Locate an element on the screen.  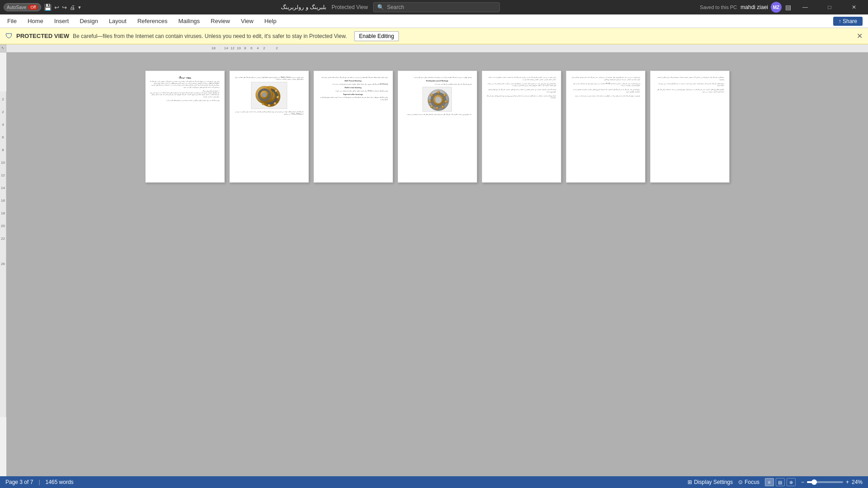
tab-file: File is located at coordinates (12, 21).